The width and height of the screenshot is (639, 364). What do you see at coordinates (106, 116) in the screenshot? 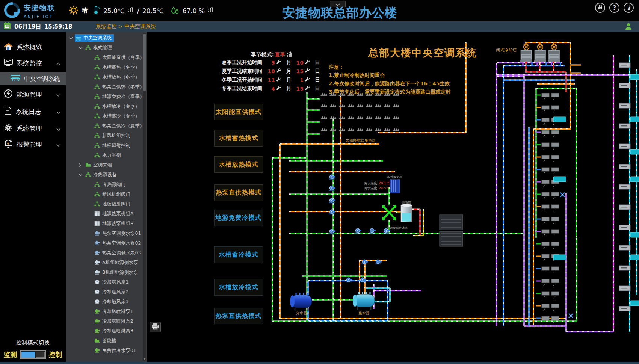
I see `tree-item-8: 水槽蓄冷（夏季）` at bounding box center [106, 116].